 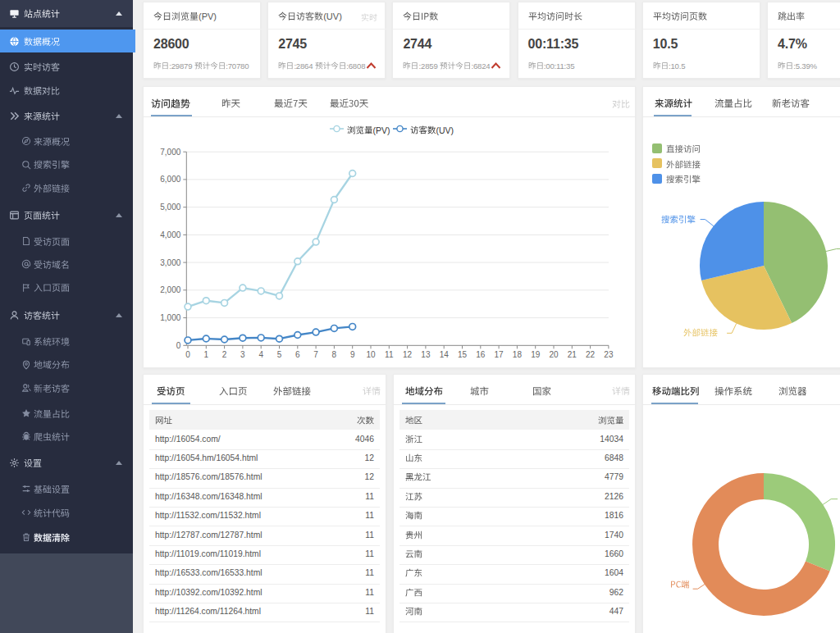 I want to click on svg-text: 4, so click(x=261, y=354).